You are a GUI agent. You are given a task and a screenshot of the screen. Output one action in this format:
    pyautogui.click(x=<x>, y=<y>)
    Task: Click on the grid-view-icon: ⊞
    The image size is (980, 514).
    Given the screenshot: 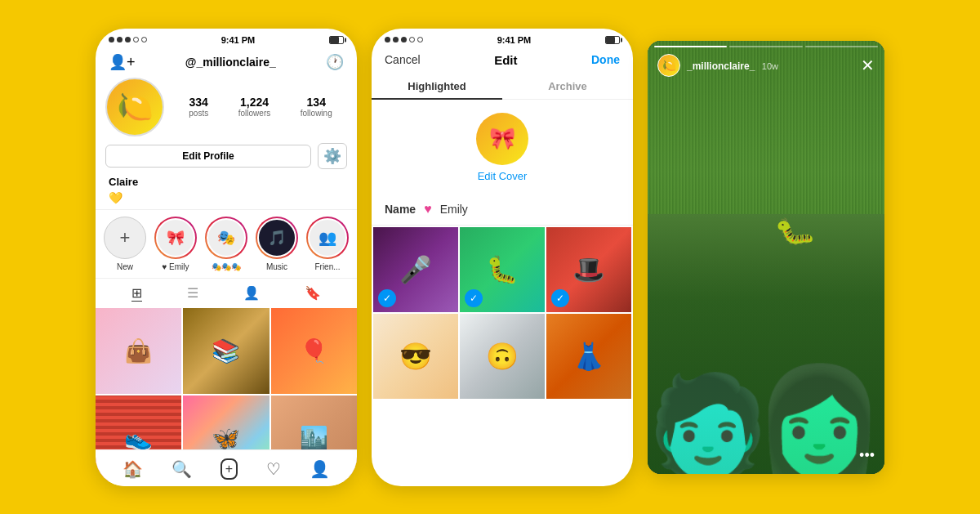 What is the action you would take?
    pyautogui.click(x=137, y=293)
    